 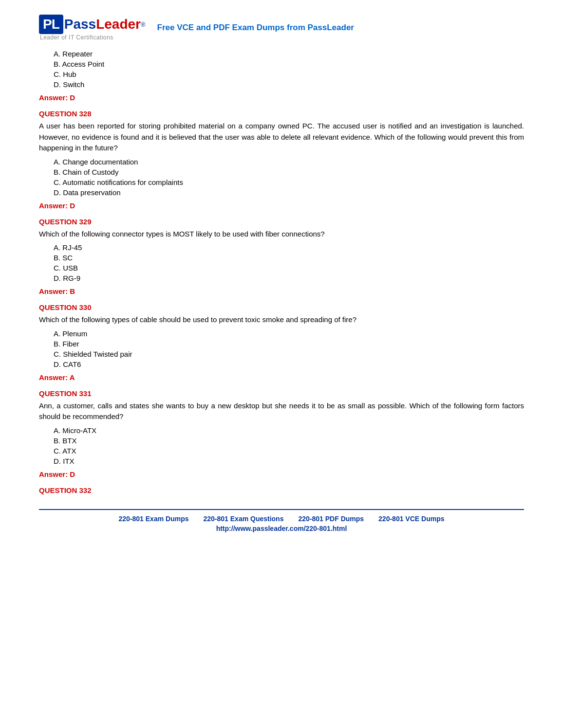 What do you see at coordinates (282, 235) in the screenshot?
I see `question-329-text: Which of the following connector types i…` at bounding box center [282, 235].